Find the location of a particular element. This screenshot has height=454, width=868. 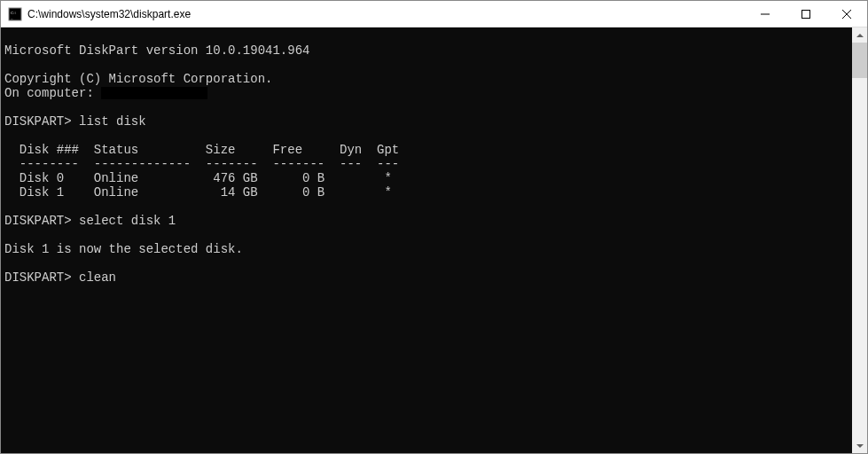

scroll-up-button is located at coordinates (860, 35).